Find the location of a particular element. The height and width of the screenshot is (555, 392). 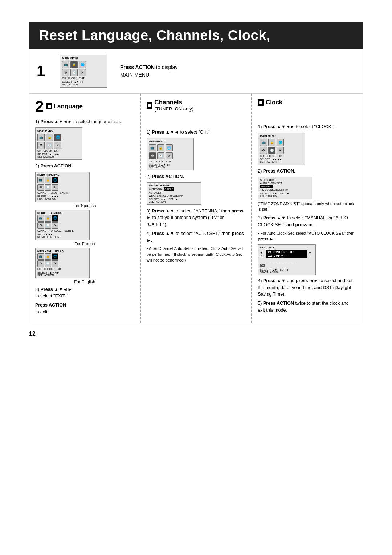

clk-lang-icon: 🌐 is located at coordinates (280, 142).